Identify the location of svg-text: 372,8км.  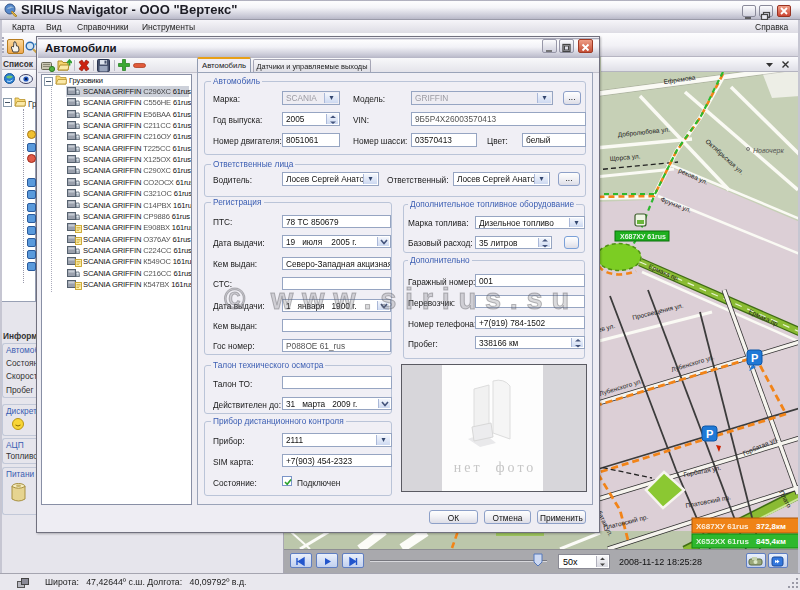
(771, 526).